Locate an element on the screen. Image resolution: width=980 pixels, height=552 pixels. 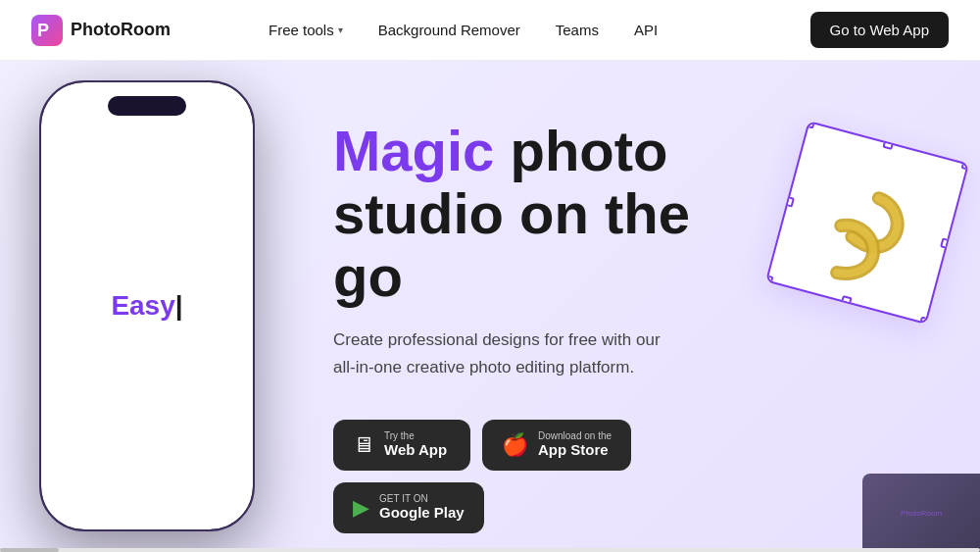
selection-handle-bm is located at coordinates (846, 301).